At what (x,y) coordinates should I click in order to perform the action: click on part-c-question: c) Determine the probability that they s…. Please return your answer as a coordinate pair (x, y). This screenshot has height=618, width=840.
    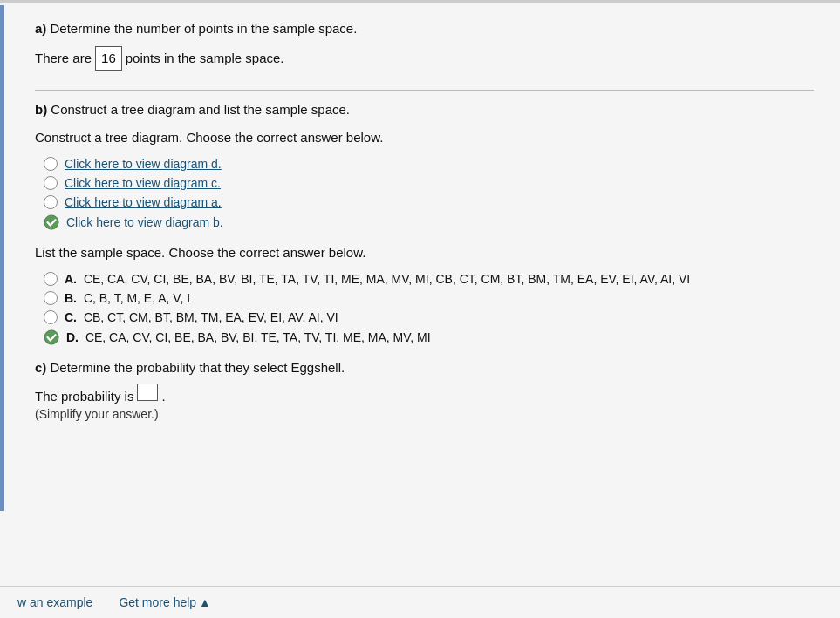
    Looking at the image, I should click on (424, 368).